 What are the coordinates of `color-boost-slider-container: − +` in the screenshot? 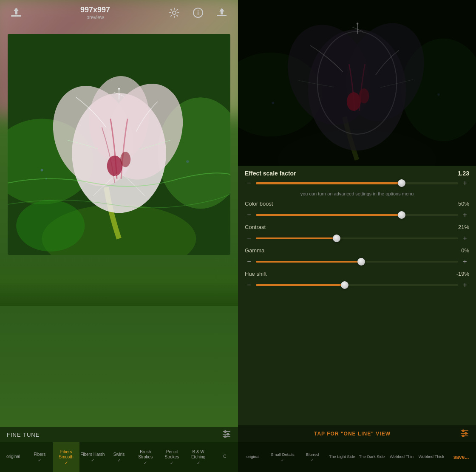 It's located at (357, 215).